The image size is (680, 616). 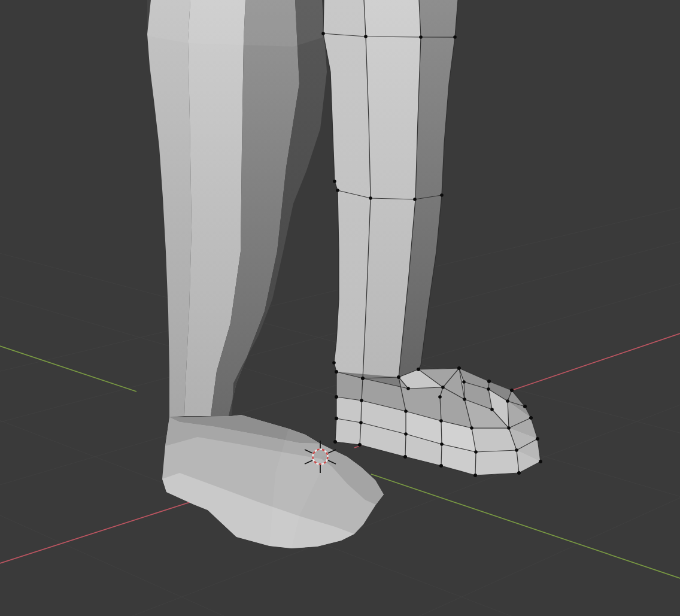 I want to click on left-leg-knee-face, so click(x=236, y=23).